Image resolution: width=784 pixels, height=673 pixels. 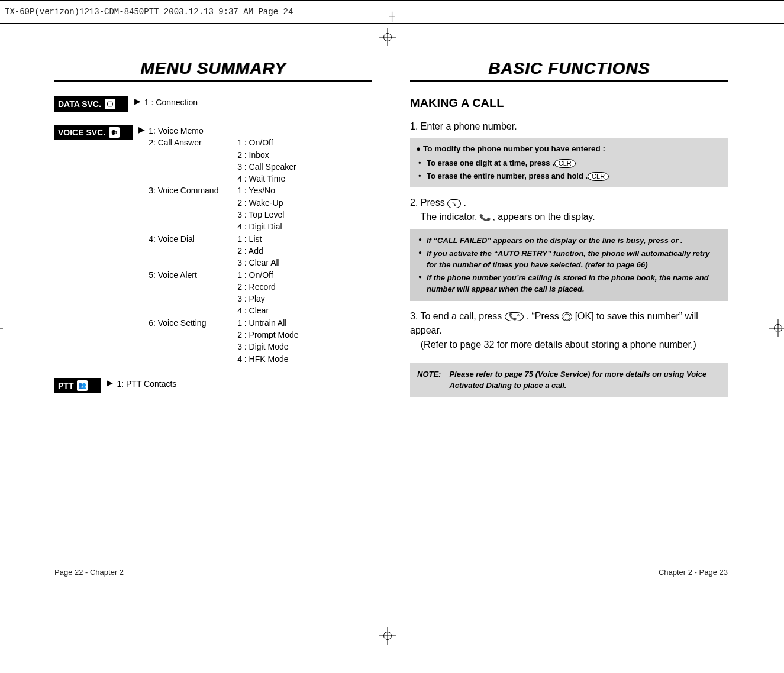 I want to click on info-line: If the phone number you’re calling is st…, so click(x=570, y=284).